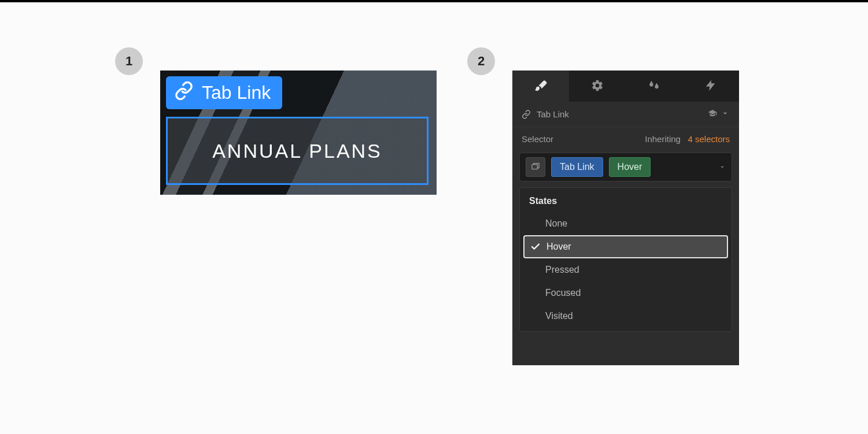  What do you see at coordinates (297, 151) in the screenshot?
I see `selected-element-text: ANNUAL PLANS` at bounding box center [297, 151].